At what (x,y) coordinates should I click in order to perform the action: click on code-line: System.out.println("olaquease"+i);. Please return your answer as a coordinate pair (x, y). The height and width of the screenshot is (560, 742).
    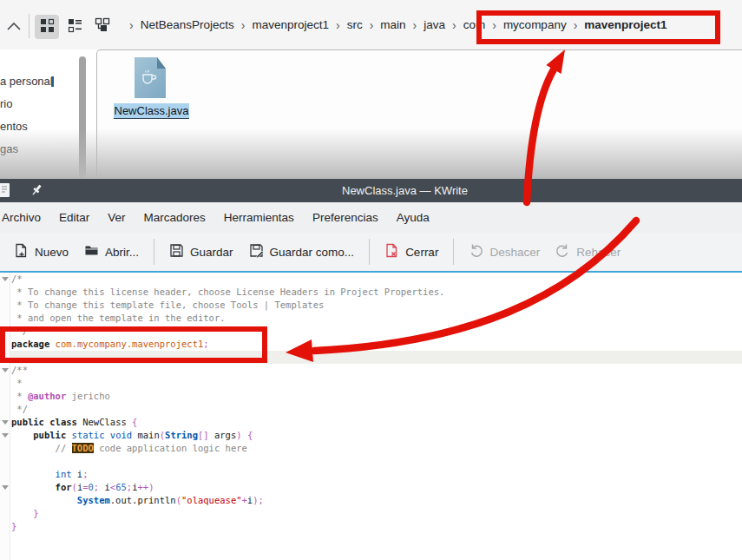
    Looking at the image, I should click on (227, 500).